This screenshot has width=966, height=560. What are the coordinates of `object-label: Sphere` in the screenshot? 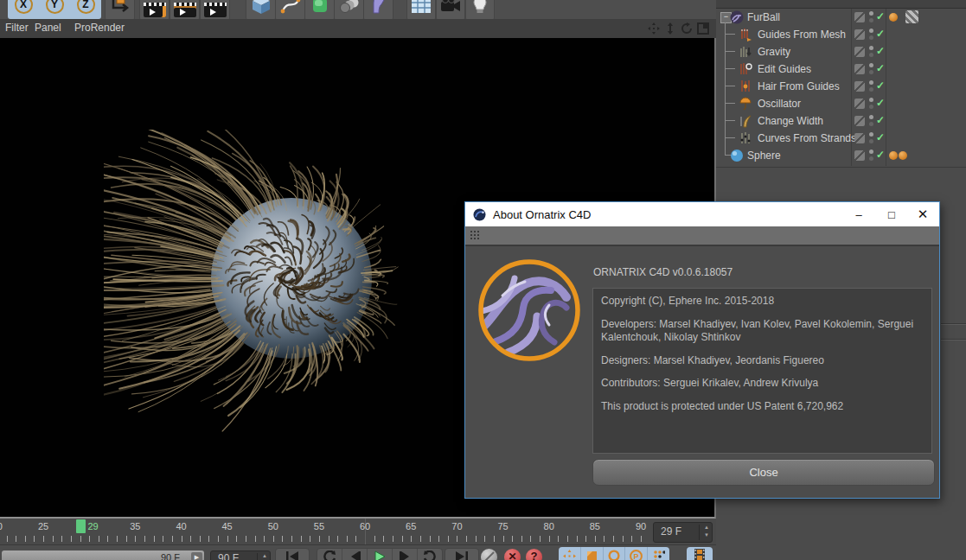 It's located at (764, 156).